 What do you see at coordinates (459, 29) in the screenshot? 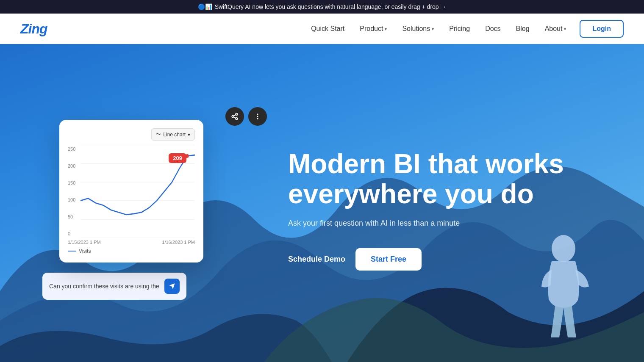
I see `nav-item-pricing: Pricing` at bounding box center [459, 29].